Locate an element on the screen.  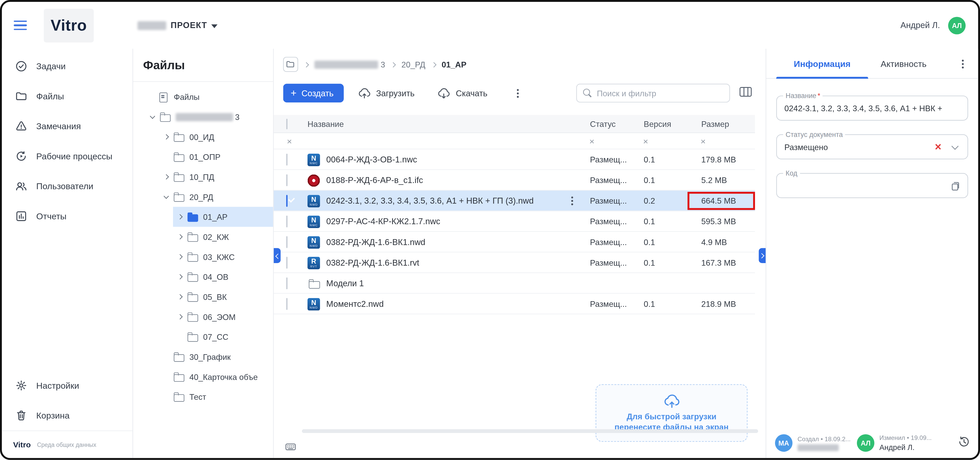
row-menu-icon is located at coordinates (572, 201).